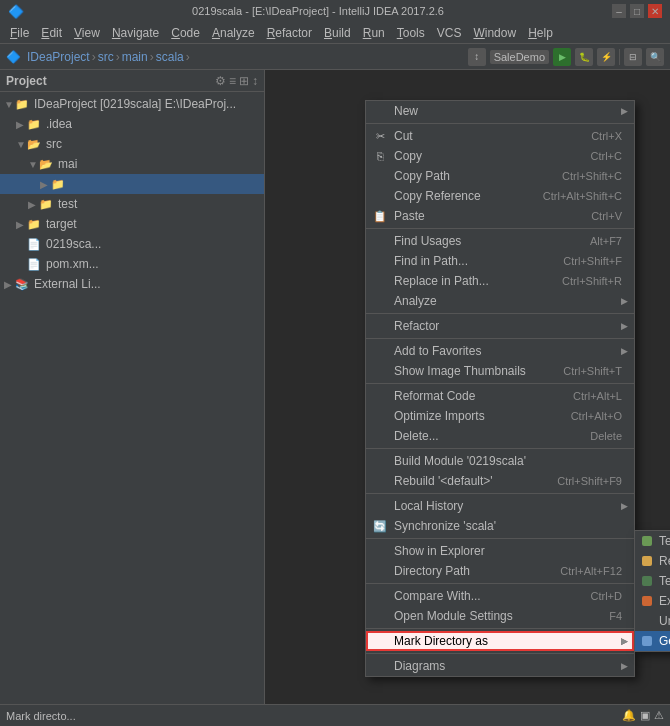  I want to click on ctx-optimize-imports: Optimize Imports Ctrl+Alt+O, so click(500, 416).